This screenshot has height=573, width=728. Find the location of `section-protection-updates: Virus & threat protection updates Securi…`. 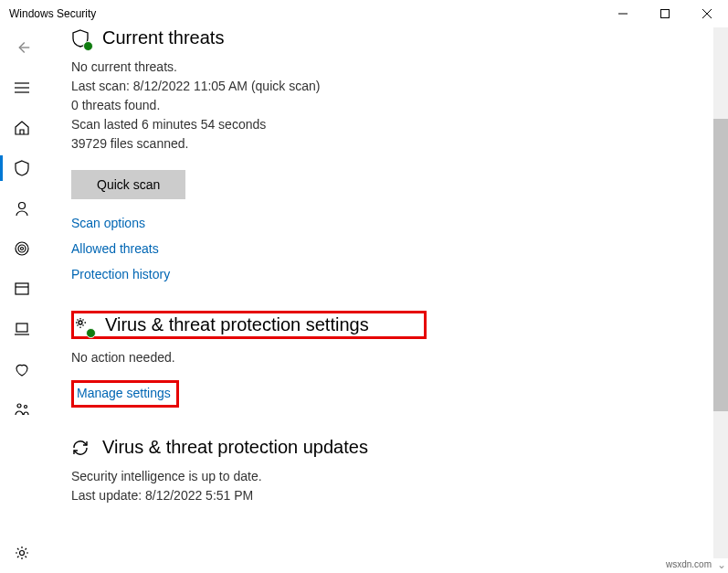

section-protection-updates: Virus & threat protection updates Securi… is located at coordinates (385, 472).